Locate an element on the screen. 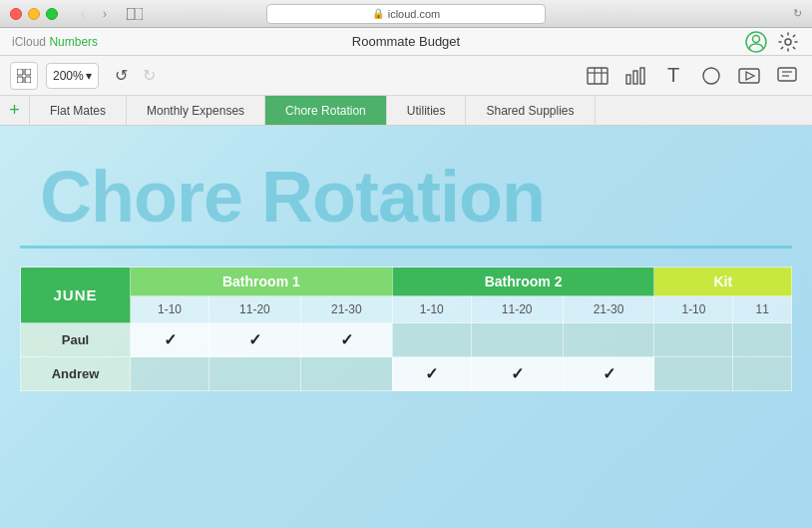 The height and width of the screenshot is (528, 812). address-text: icloud.com is located at coordinates (415, 14).